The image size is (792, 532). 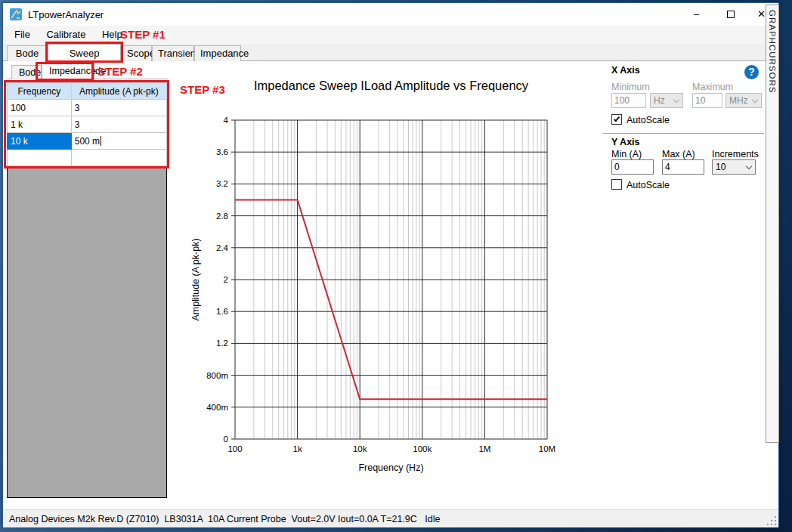 What do you see at coordinates (196, 280) in the screenshot?
I see `svg-text: Amplitude (A pk-pk)` at bounding box center [196, 280].